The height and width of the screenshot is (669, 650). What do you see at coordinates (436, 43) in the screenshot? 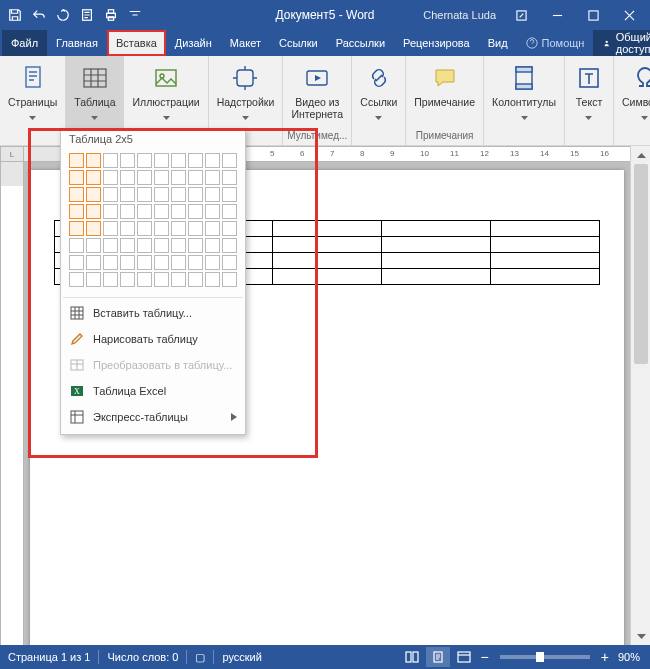
I see `tab-review: Рецензирова` at bounding box center [436, 43].